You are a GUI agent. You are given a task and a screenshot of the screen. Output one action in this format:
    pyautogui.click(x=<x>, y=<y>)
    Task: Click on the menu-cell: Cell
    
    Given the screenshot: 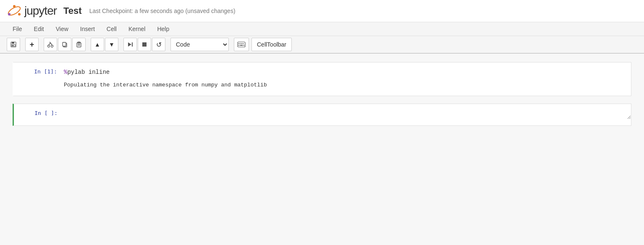 What is the action you would take?
    pyautogui.click(x=112, y=29)
    